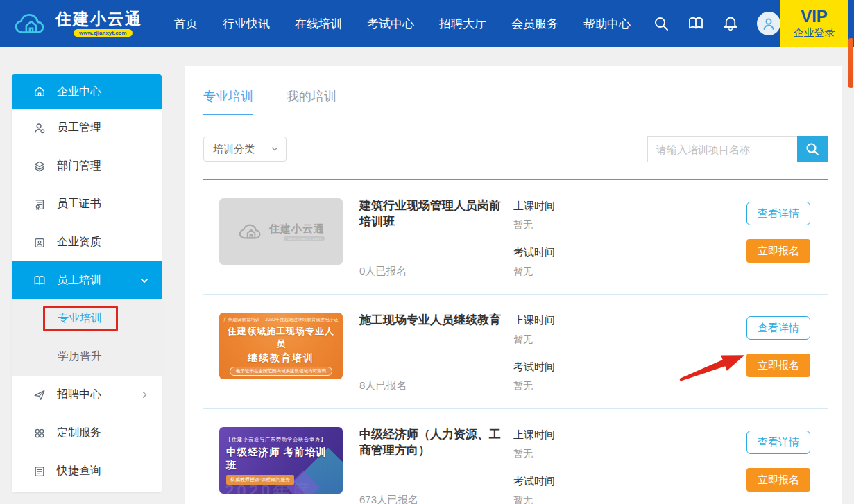  Describe the element at coordinates (304, 238) in the screenshot. I see `placeholder-logo-badge: www.zjianxyt.com` at that location.